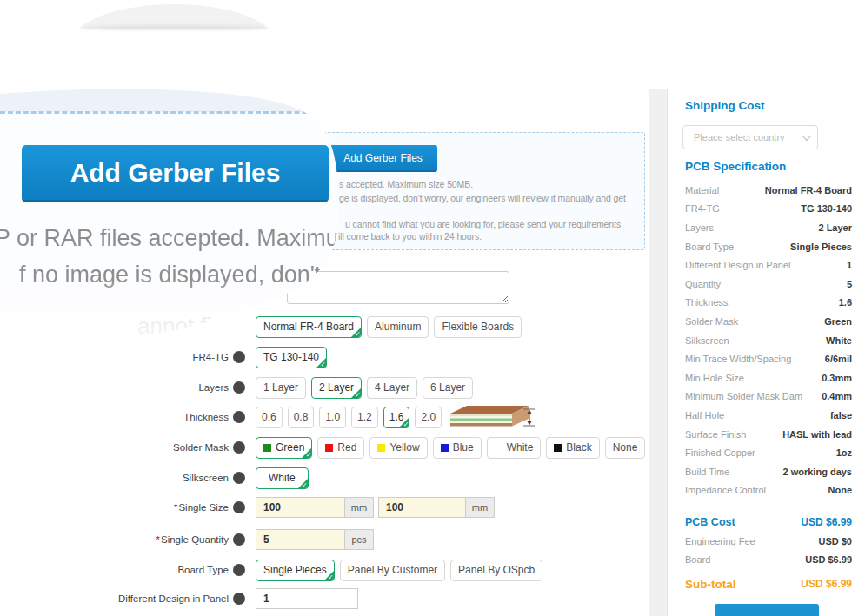  Describe the element at coordinates (393, 570) in the screenshot. I see `board-type-option: Panel By Customer` at that location.